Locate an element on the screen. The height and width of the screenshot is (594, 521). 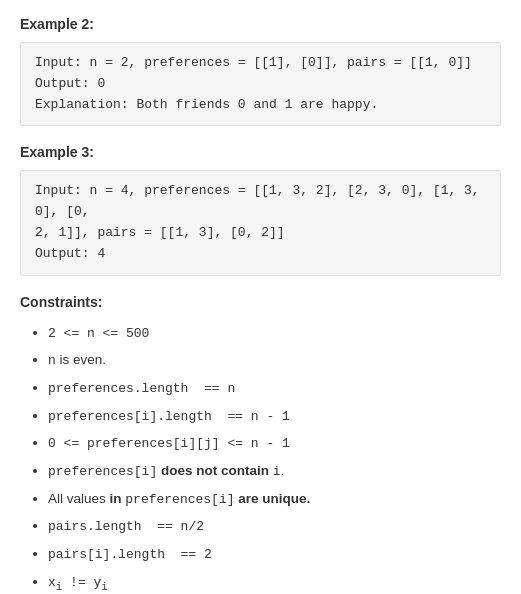
example3-input-line2: 2, 1]], pairs = [[1, 3], [0, 2]] is located at coordinates (260, 234).